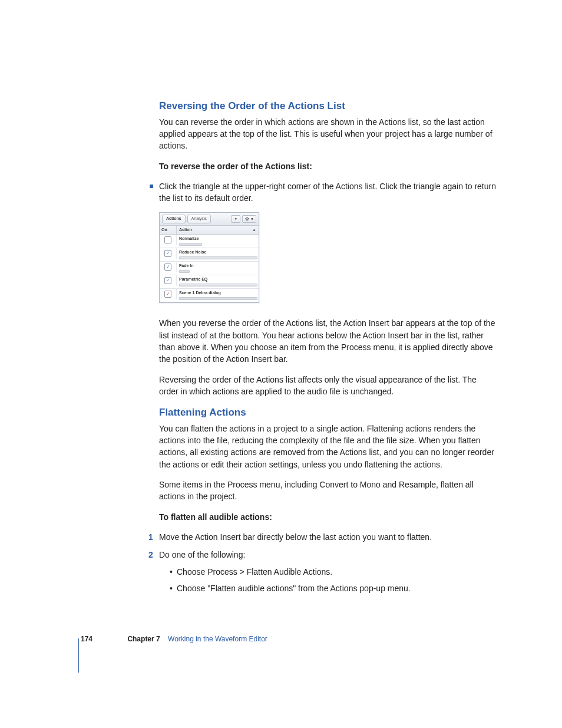  What do you see at coordinates (199, 219) in the screenshot?
I see `tab-analysis: Analysis` at bounding box center [199, 219].